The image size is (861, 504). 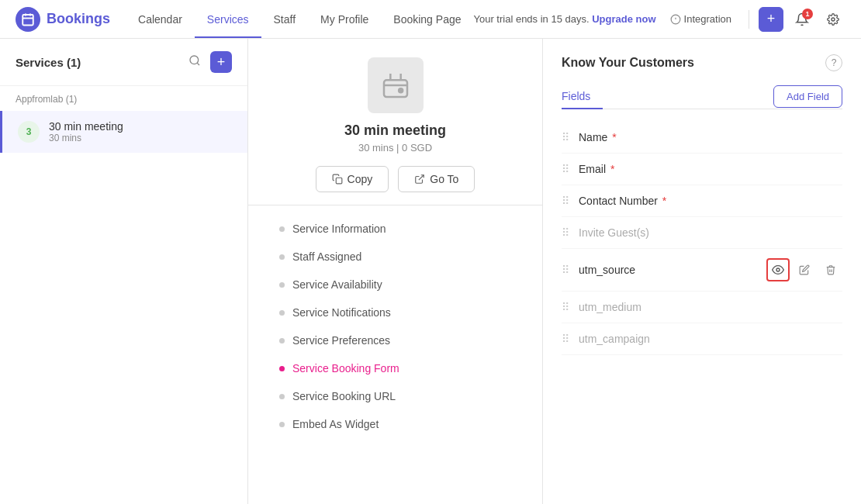 I want to click on nav-service-booking-form: Service Booking Form, so click(x=396, y=368).